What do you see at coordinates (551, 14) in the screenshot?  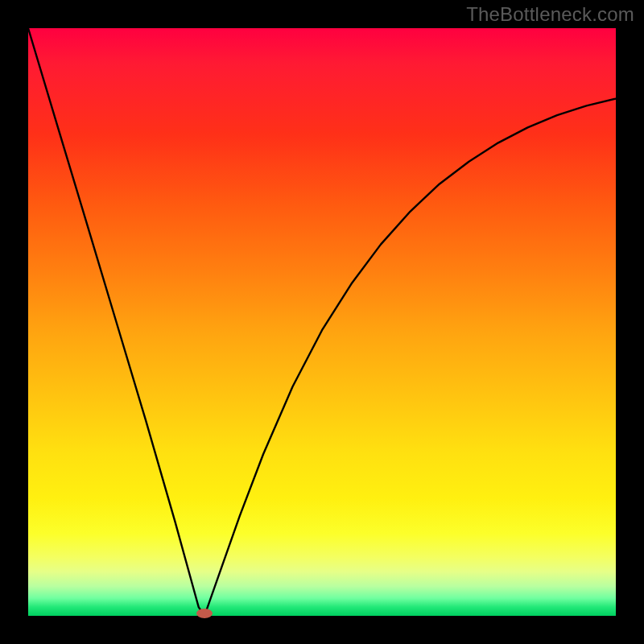 I see `watermark-label: TheBottleneck.com` at bounding box center [551, 14].